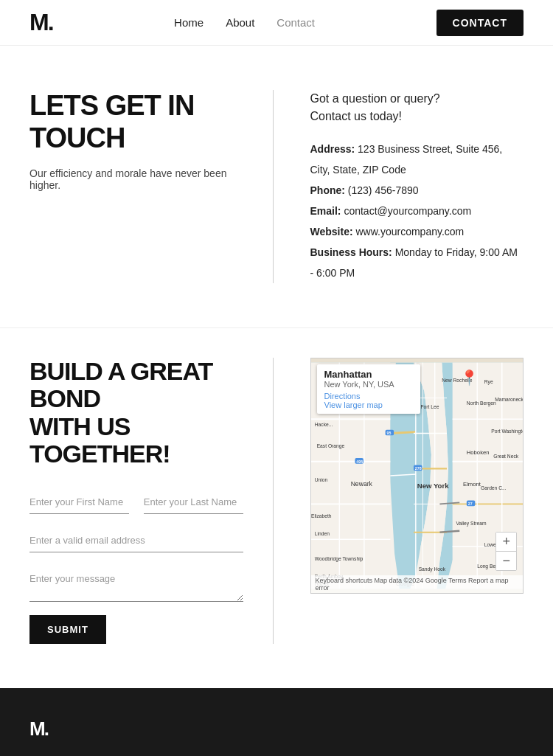  Describe the element at coordinates (136, 413) in the screenshot. I see `form-heading: BUILD A GREAT BOND WITH US TOGETHER!` at that location.